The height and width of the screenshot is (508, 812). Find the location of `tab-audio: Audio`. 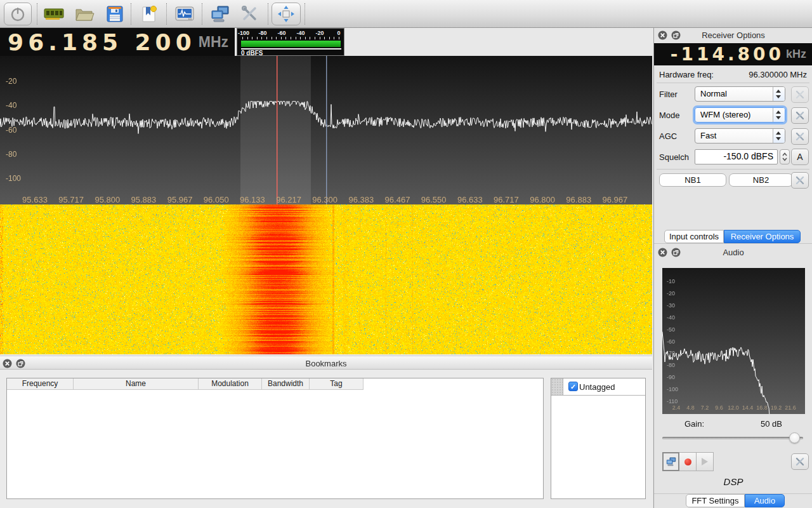

tab-audio: Audio is located at coordinates (765, 500).